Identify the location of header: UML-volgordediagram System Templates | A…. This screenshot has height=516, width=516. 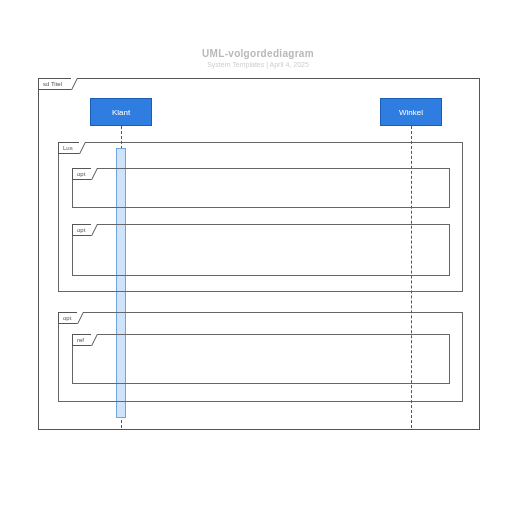
(258, 58).